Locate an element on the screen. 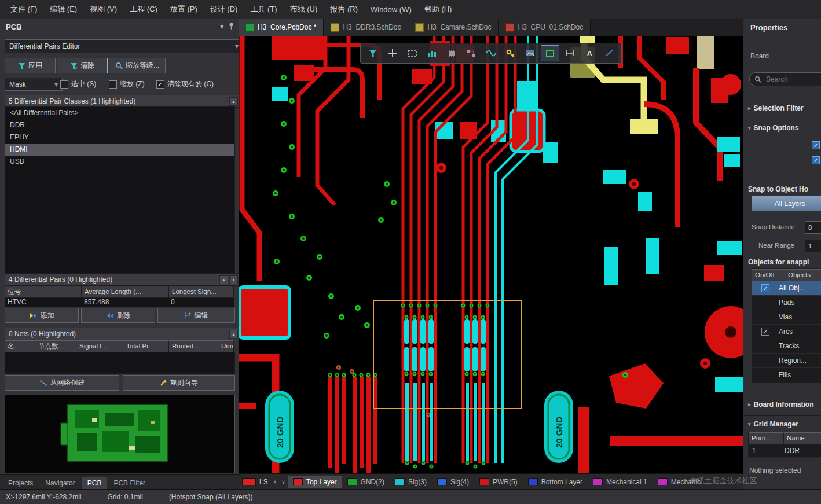 This screenshot has width=821, height=504. add-button: 添加 is located at coordinates (42, 315).